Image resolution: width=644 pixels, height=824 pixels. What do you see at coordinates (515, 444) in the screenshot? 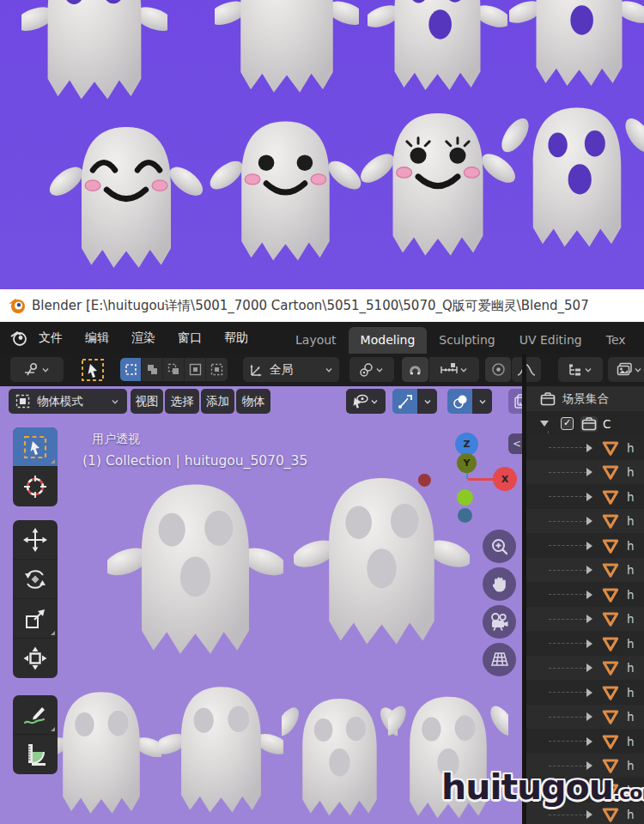
I see `sidebar-collapse-tab: <` at bounding box center [515, 444].